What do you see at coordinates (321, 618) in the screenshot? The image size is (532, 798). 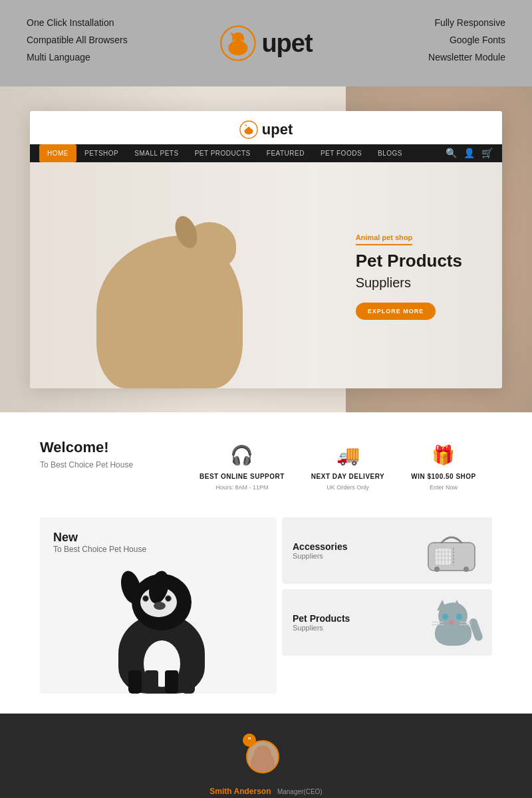 I see `pet-products-title: Pet Products` at bounding box center [321, 618].